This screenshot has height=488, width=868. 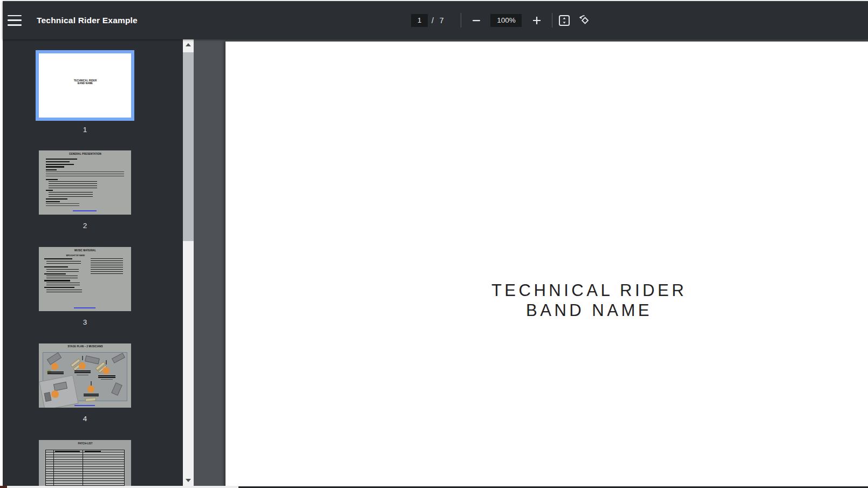 What do you see at coordinates (85, 375) in the screenshot?
I see `thumbnail-page-4: STAGE PLAN – 2 MUSICIANS` at bounding box center [85, 375].